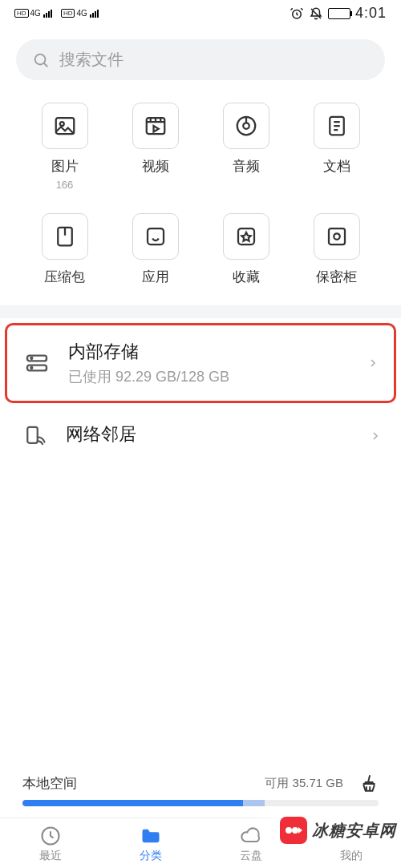  I want to click on storage-icon, so click(37, 363).